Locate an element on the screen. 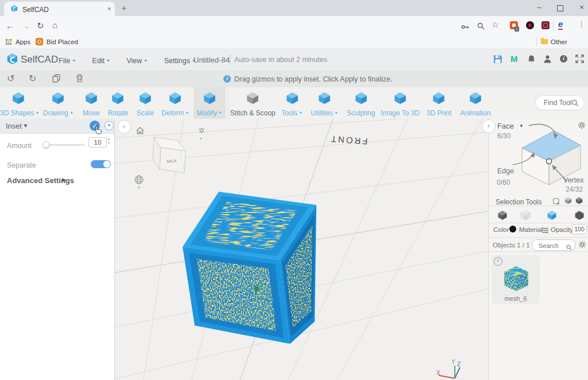 Image resolution: width=588 pixels, height=380 pixels. extension1-icon: 1 is located at coordinates (514, 25).